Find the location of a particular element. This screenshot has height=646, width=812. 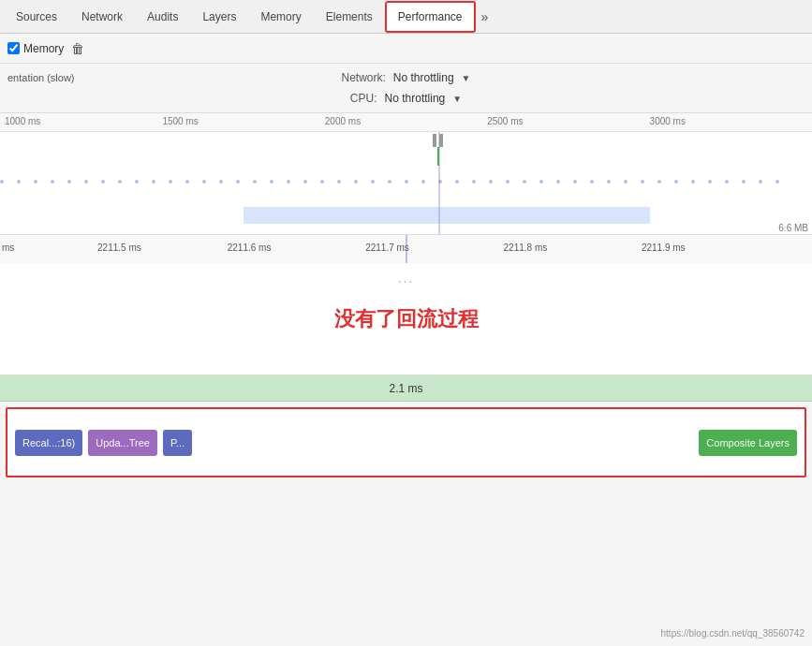

no-reflow-text: 没有了回流过程 is located at coordinates (406, 319).